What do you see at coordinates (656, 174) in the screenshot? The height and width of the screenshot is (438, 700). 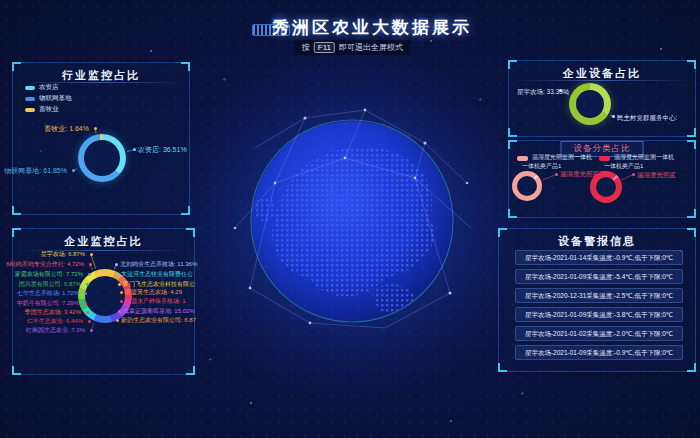 I see `chart-label: 温湿度光照监` at bounding box center [656, 174].